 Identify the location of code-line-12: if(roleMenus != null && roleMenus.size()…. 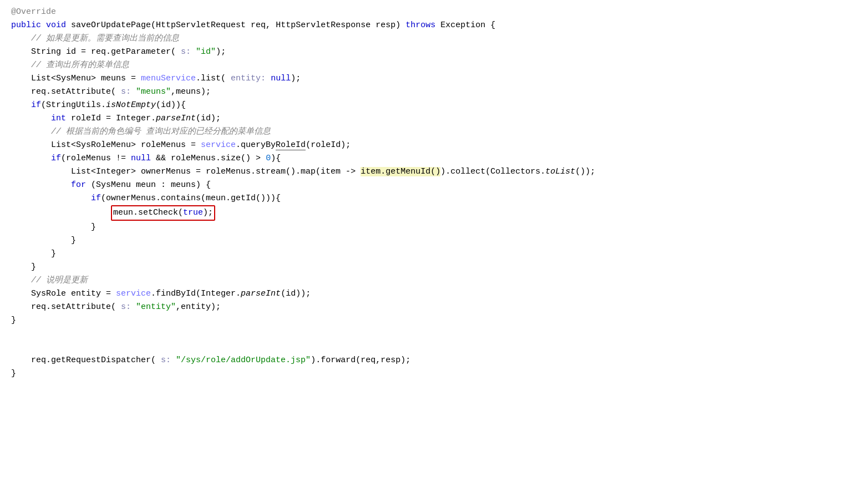
(434, 159).